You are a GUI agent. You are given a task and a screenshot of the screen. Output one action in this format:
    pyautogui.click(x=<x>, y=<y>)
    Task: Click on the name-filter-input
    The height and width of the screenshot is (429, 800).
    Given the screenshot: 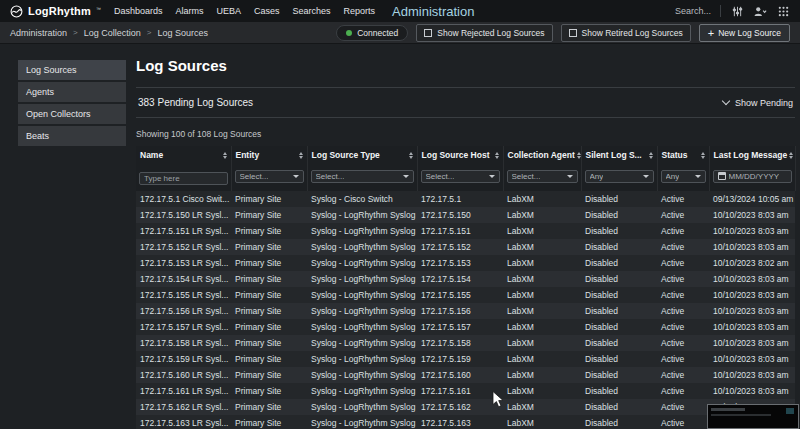 What is the action you would take?
    pyautogui.click(x=184, y=178)
    